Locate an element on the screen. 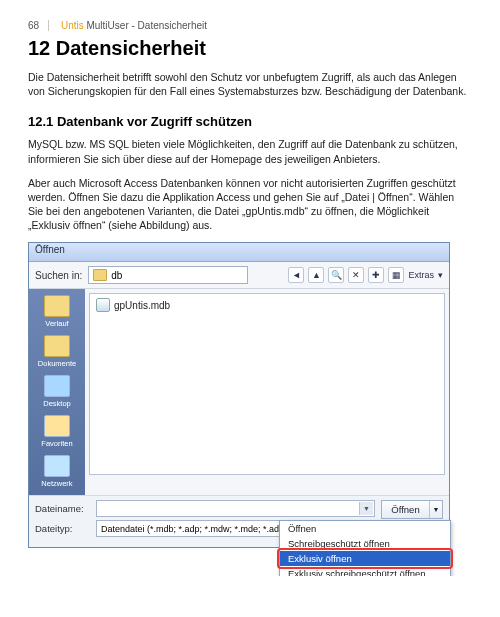 Image resolution: width=500 pixels, height=617 pixels. folder-icon is located at coordinates (100, 275).